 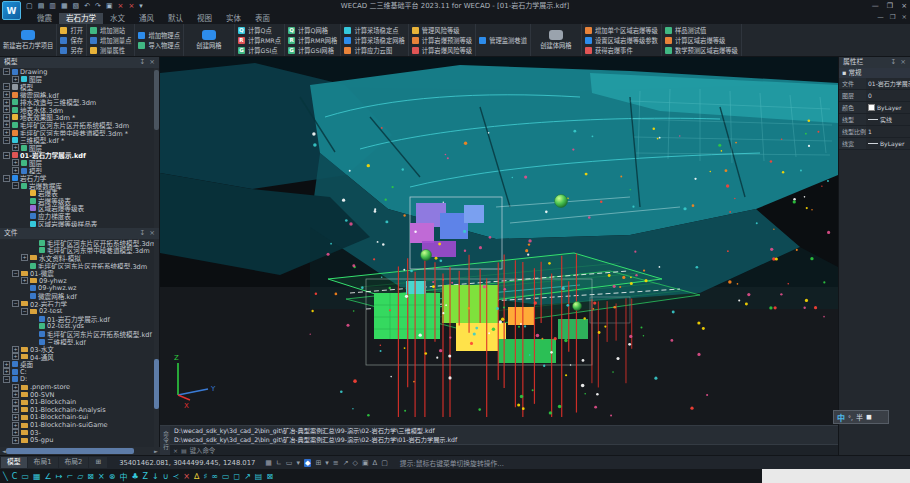 I want to click on ribbon-button: 计算应力云图, so click(x=374, y=50).